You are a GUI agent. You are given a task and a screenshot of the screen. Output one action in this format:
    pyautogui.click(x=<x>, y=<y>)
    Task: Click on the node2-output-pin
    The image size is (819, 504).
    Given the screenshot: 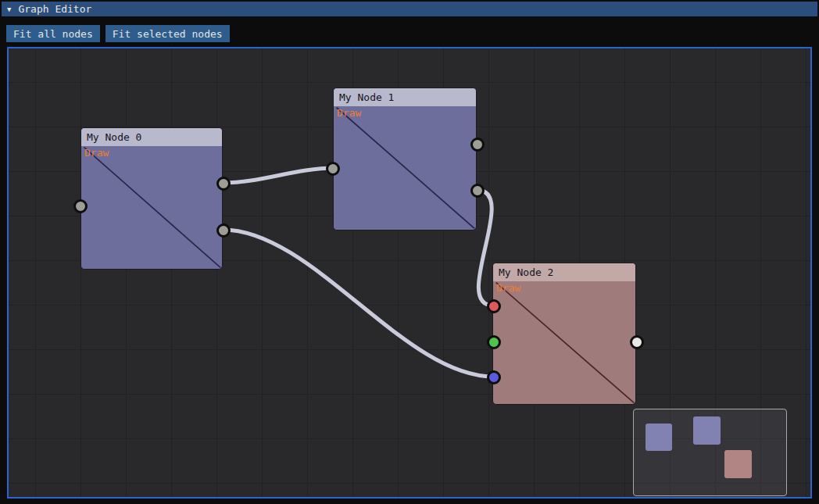 What is the action you would take?
    pyautogui.click(x=637, y=342)
    